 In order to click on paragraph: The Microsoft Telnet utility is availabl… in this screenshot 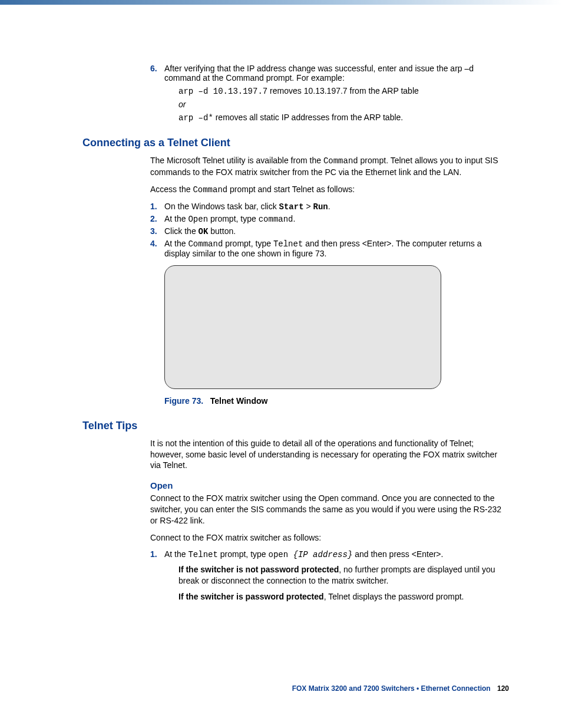, I will do `click(330, 166)`.